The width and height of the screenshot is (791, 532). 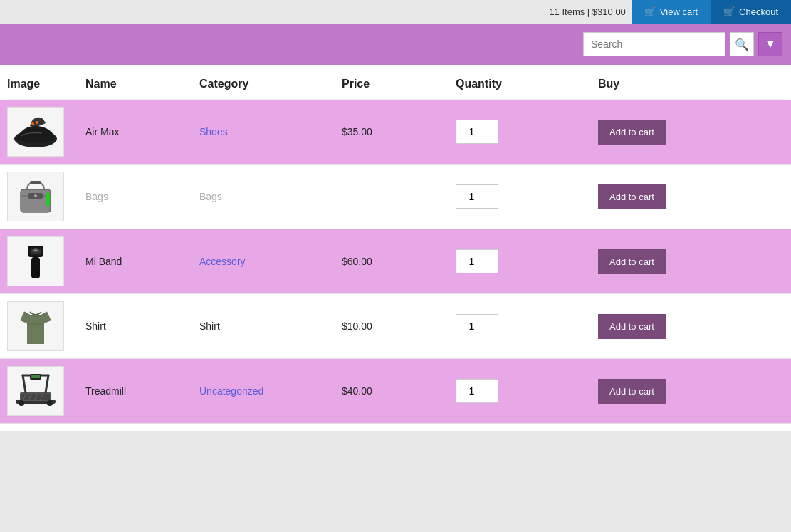 I want to click on product-price: $10.00, so click(x=399, y=326).